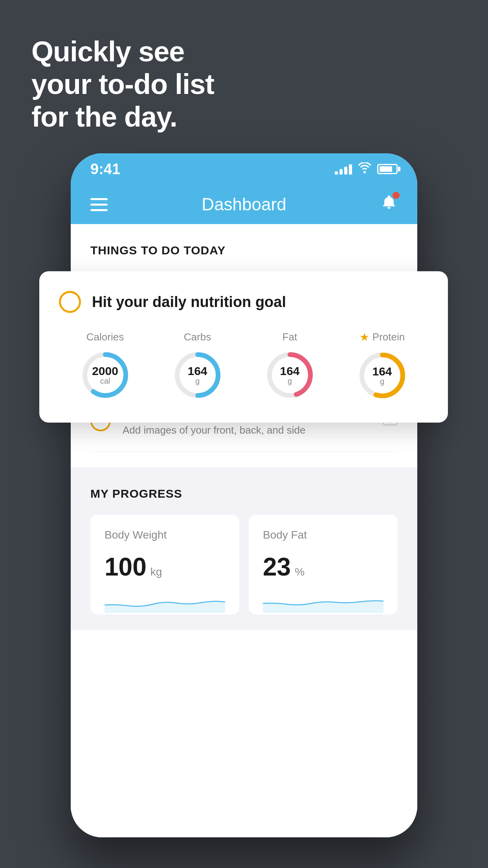 The width and height of the screenshot is (488, 868). Describe the element at coordinates (323, 535) in the screenshot. I see `body-fat-label: Body Fat` at that location.